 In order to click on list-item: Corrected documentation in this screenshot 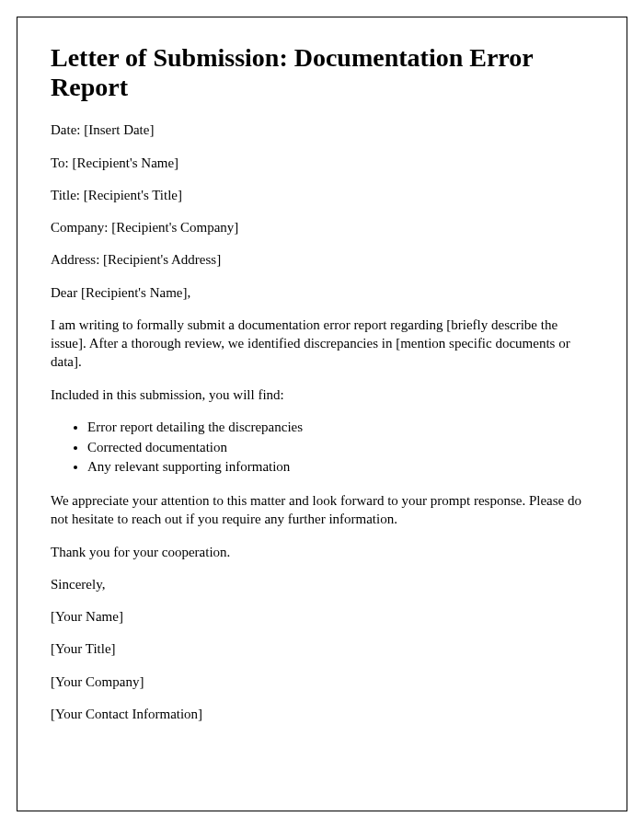, I will do `click(340, 448)`.